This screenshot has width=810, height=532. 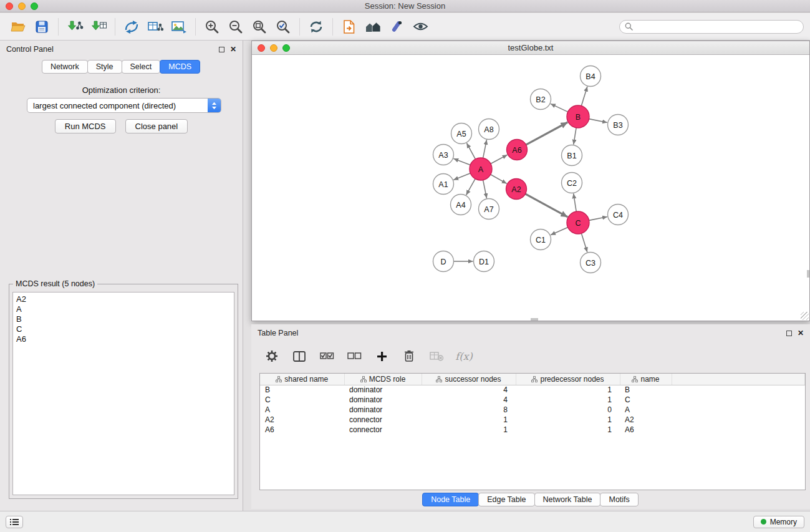 What do you see at coordinates (533, 400) in the screenshot?
I see `table-row: Cdominator41C` at bounding box center [533, 400].